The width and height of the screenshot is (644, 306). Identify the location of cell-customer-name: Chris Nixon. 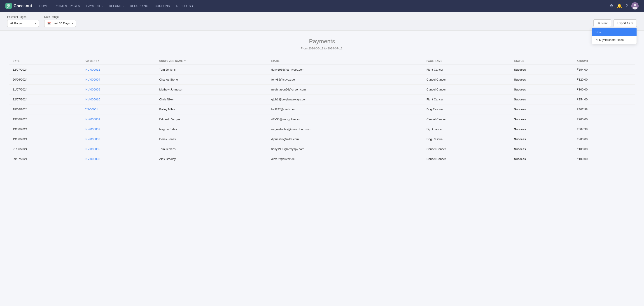
(212, 99).